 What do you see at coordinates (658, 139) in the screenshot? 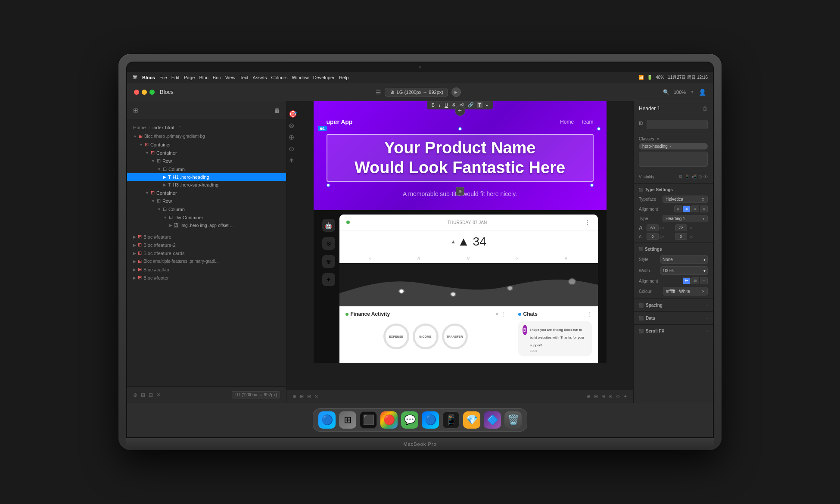
I see `classes-dropdown-icon: ▾` at bounding box center [658, 139].